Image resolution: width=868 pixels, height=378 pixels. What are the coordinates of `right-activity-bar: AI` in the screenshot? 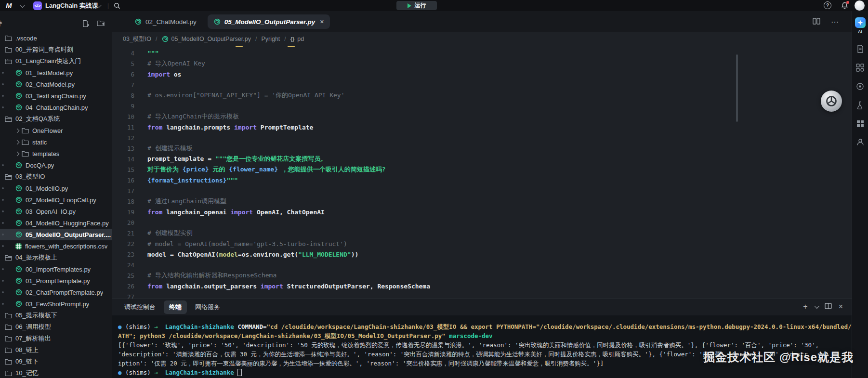 It's located at (860, 195).